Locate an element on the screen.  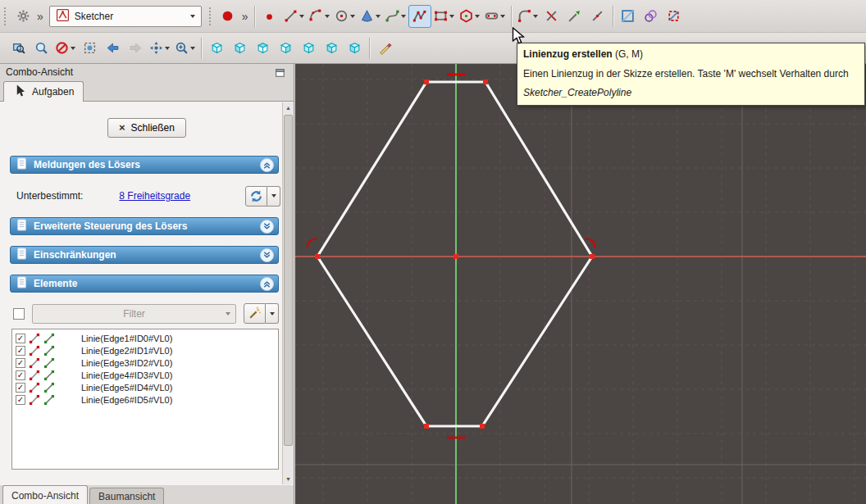
view-selection-icon is located at coordinates (89, 48).